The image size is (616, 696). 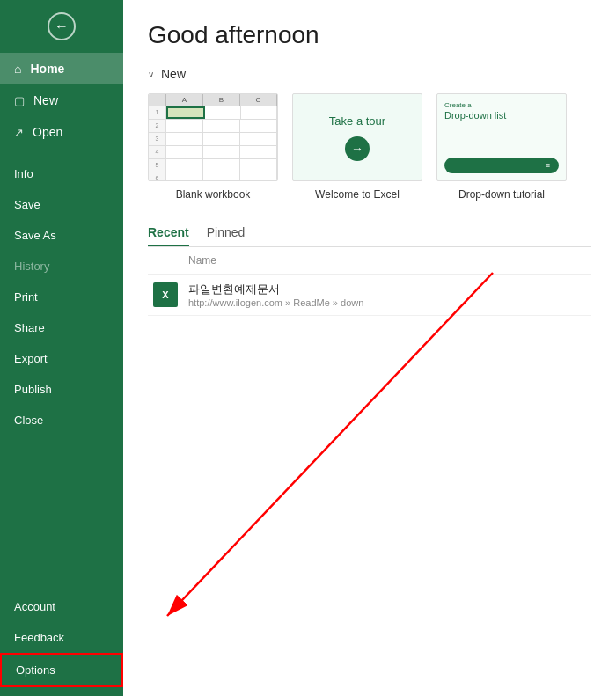 I want to click on sidebar-item-share: Share, so click(x=62, y=327).